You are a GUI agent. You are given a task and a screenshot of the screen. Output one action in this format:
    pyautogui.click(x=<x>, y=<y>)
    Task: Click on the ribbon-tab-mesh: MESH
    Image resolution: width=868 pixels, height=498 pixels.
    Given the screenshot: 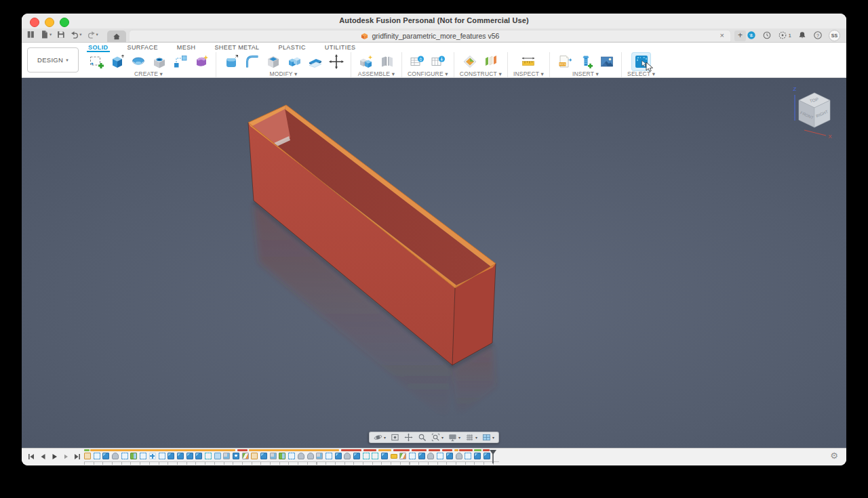 What is the action you would take?
    pyautogui.click(x=186, y=47)
    